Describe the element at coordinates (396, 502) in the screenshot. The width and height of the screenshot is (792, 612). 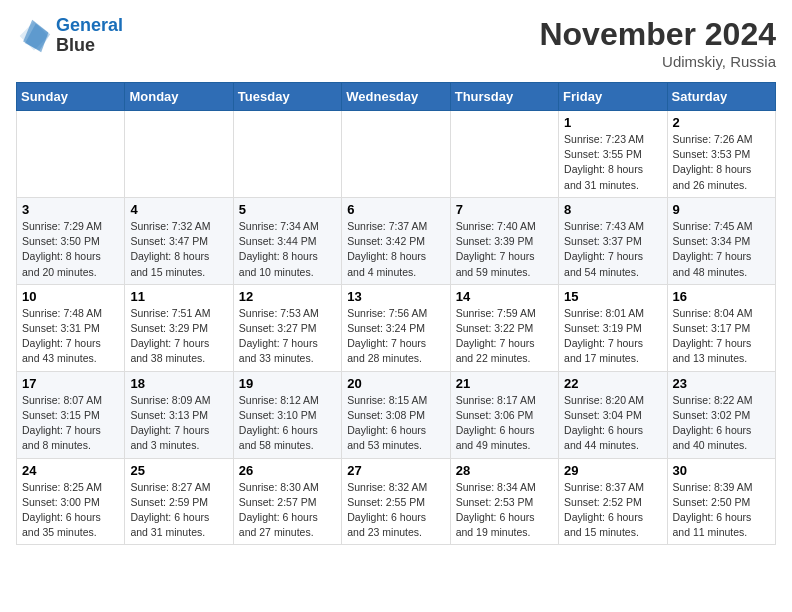
I see `calendar-week-row: 24Sunrise: 8:25 AM Sunset: 3:00 PM Dayli…` at that location.